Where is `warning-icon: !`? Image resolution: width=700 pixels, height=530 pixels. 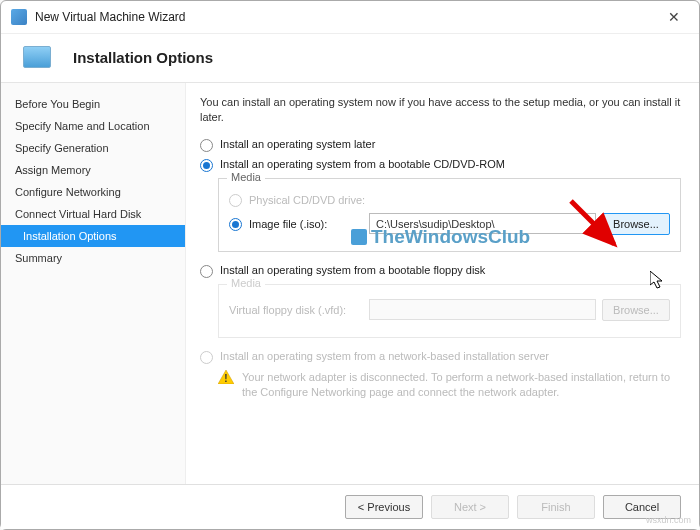
warning-icon: ! is located at coordinates (226, 377).